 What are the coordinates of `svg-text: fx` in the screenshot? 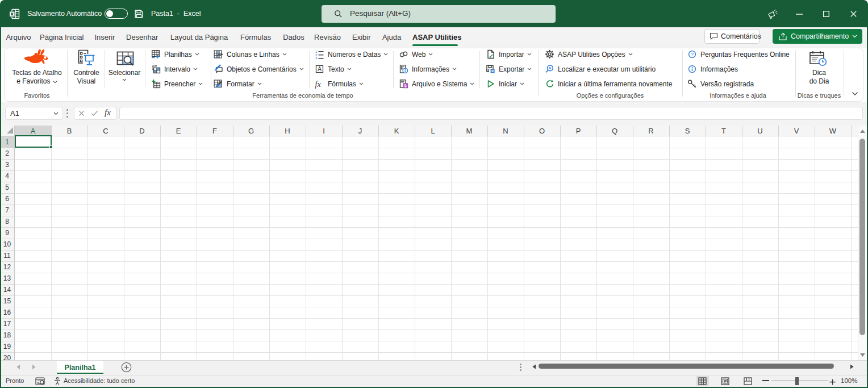 It's located at (318, 84).